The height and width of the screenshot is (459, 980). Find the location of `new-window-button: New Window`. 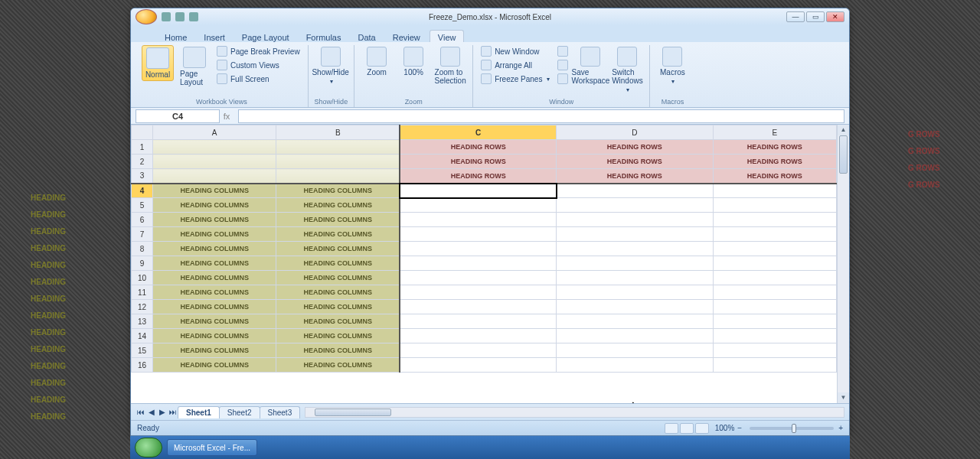

new-window-button: New Window is located at coordinates (515, 51).